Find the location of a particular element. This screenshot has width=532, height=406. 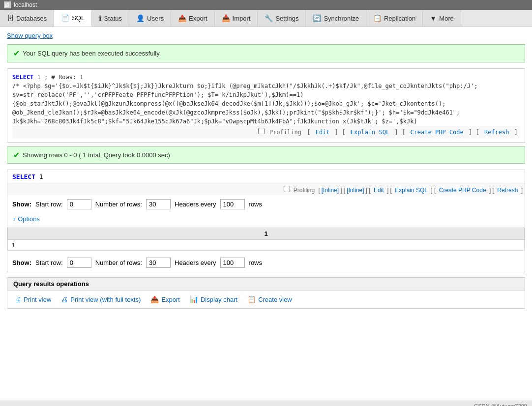

bottom-bar: CSDN @Autumn7299 is located at coordinates (266, 403).